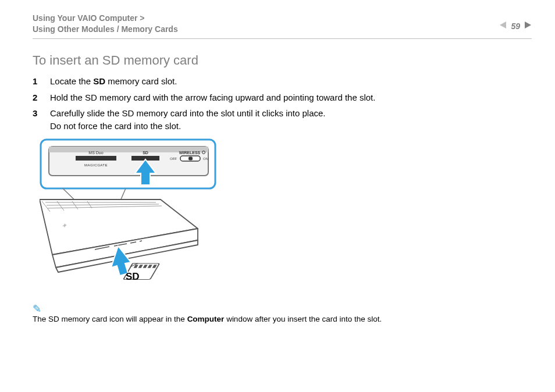 This screenshot has height=392, width=555. What do you see at coordinates (36, 120) in the screenshot?
I see `step-number: 3` at bounding box center [36, 120].